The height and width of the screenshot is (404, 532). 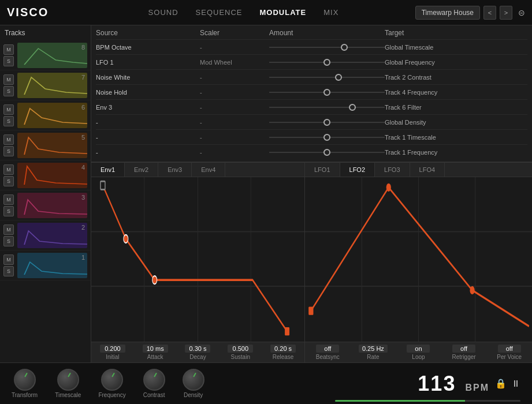 What do you see at coordinates (516, 384) in the screenshot?
I see `bpm-pause-button: ⏸` at bounding box center [516, 384].